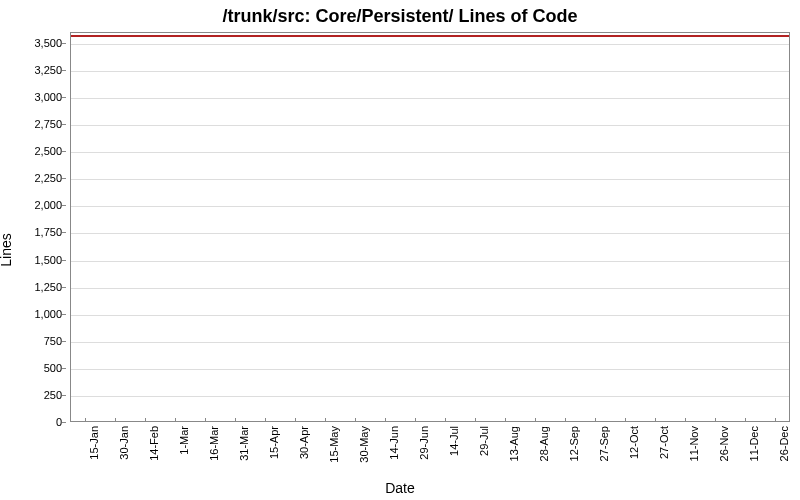 Image resolution: width=800 pixels, height=500 pixels. What do you see at coordinates (274, 442) in the screenshot?
I see `x-tick-label: 15-Apr` at bounding box center [274, 442].